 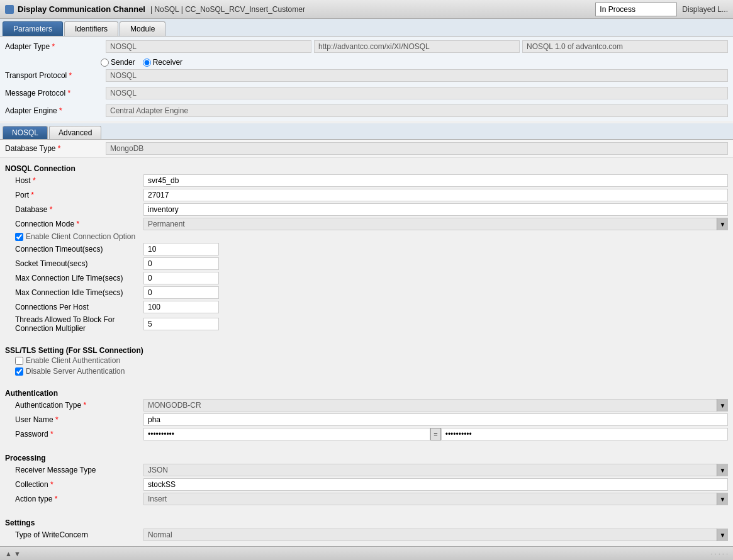 What do you see at coordinates (366, 446) in the screenshot?
I see `spacer3` at bounding box center [366, 446].